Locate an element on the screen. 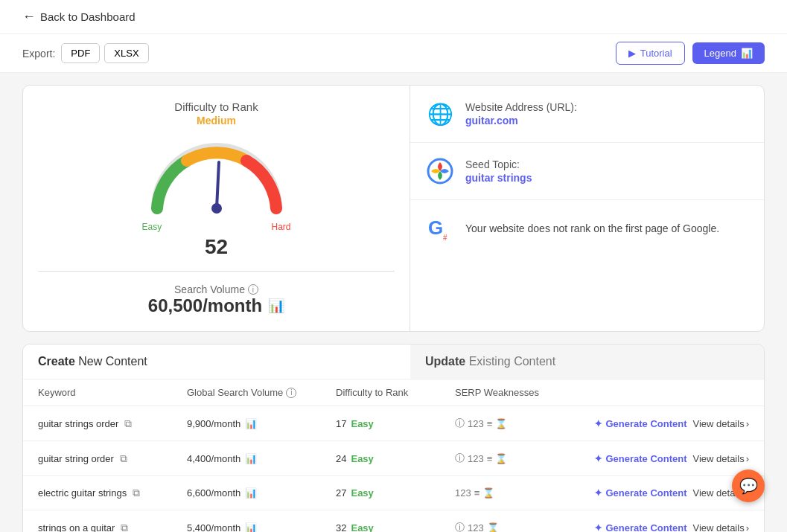 Image resolution: width=787 pixels, height=532 pixels. pdf-button: PDF is located at coordinates (80, 54).